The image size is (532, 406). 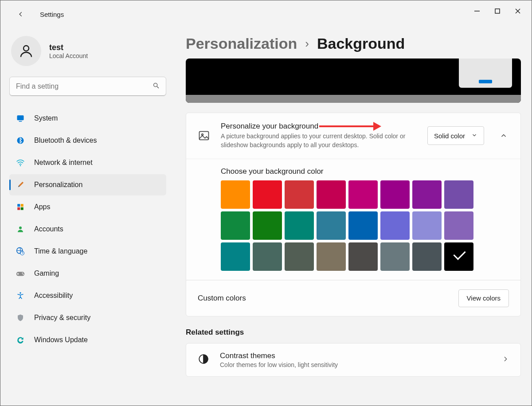 What do you see at coordinates (68, 56) in the screenshot?
I see `account-subtitle: Local Account` at bounding box center [68, 56].